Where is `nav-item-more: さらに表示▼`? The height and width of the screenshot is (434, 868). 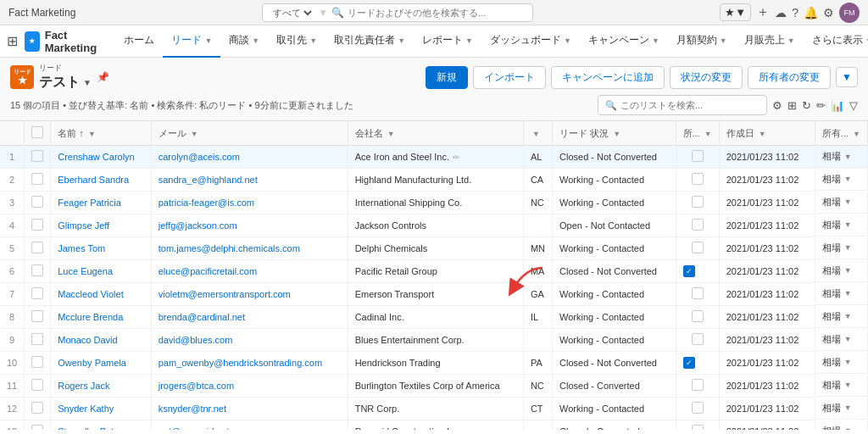 nav-item-more: さらに表示▼ is located at coordinates (836, 42).